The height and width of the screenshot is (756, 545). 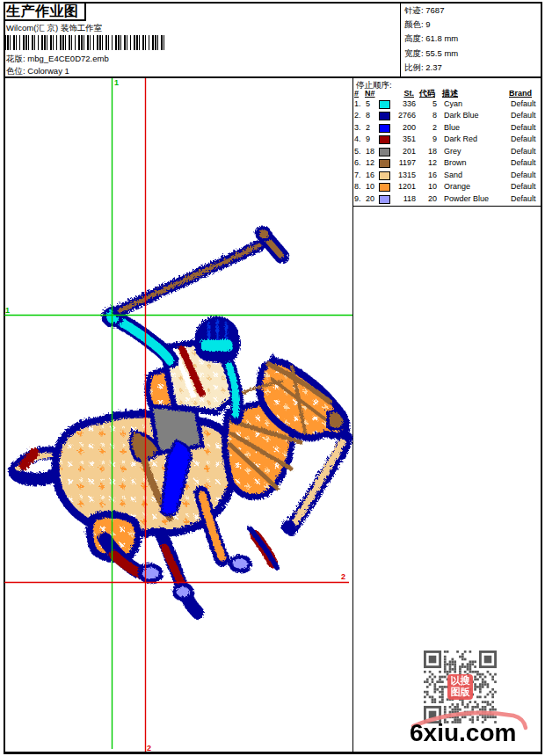 I want to click on mallet-head-knob, so click(x=263, y=233).